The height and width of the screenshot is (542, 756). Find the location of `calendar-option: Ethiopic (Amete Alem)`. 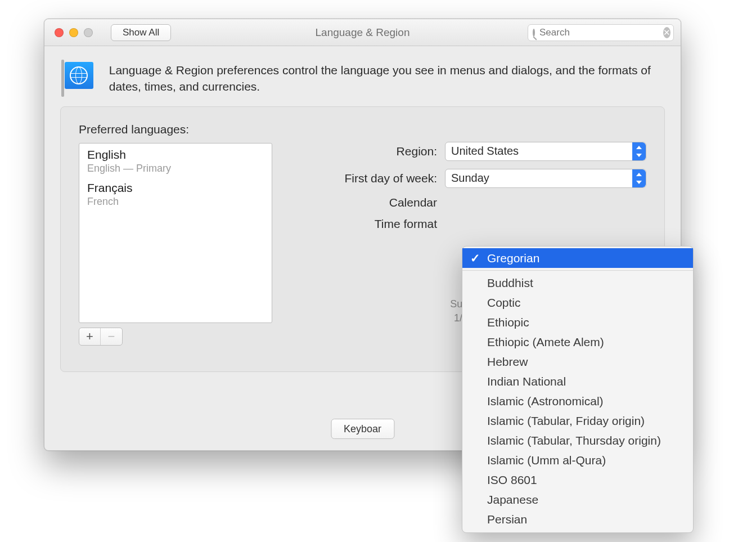

calendar-option: Ethiopic (Amete Alem) is located at coordinates (578, 342).